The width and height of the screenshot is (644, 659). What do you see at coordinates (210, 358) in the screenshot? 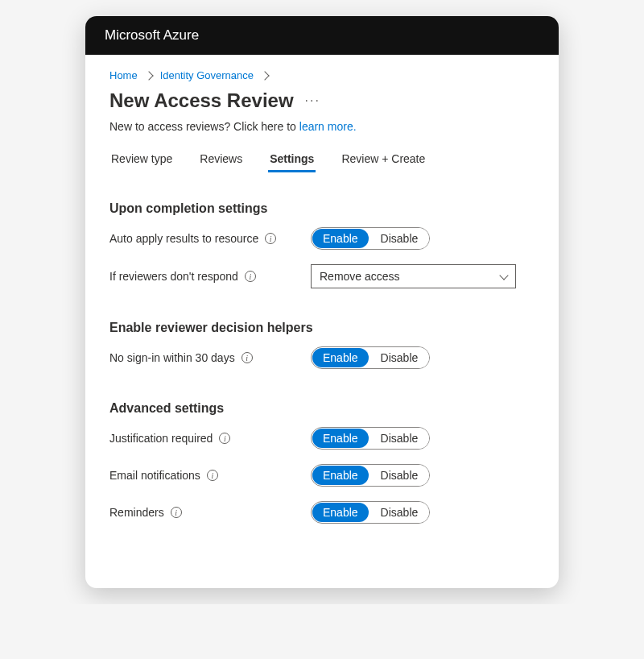
I see `label-no-signin: No sign-in within 30 days i` at bounding box center [210, 358].